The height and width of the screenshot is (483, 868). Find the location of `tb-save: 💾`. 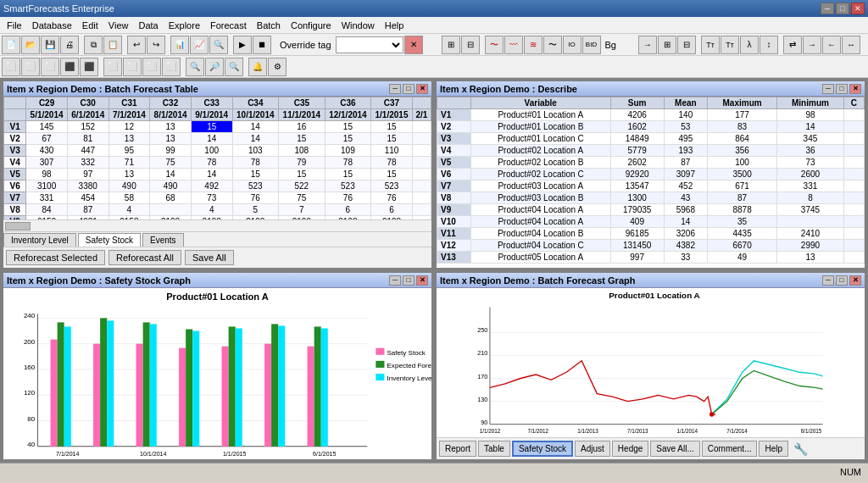

tb-save: 💾 is located at coordinates (50, 45).